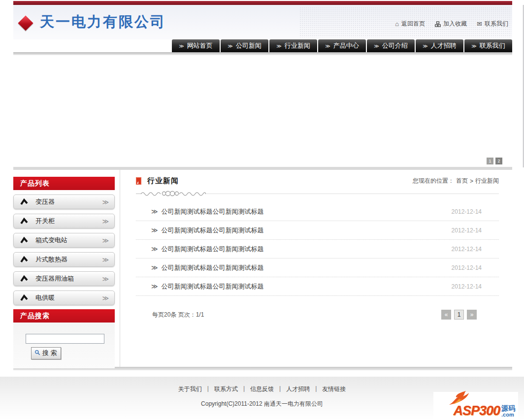 The width and height of the screenshot is (524, 420). Describe the element at coordinates (508, 408) in the screenshot. I see `asp300-word: 源码` at that location.